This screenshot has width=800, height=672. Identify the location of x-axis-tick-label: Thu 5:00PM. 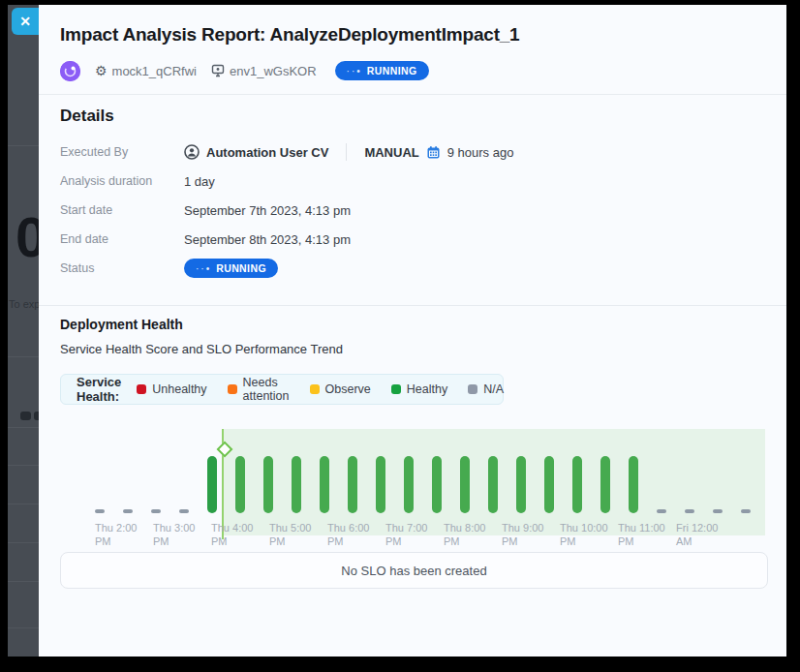
(291, 535).